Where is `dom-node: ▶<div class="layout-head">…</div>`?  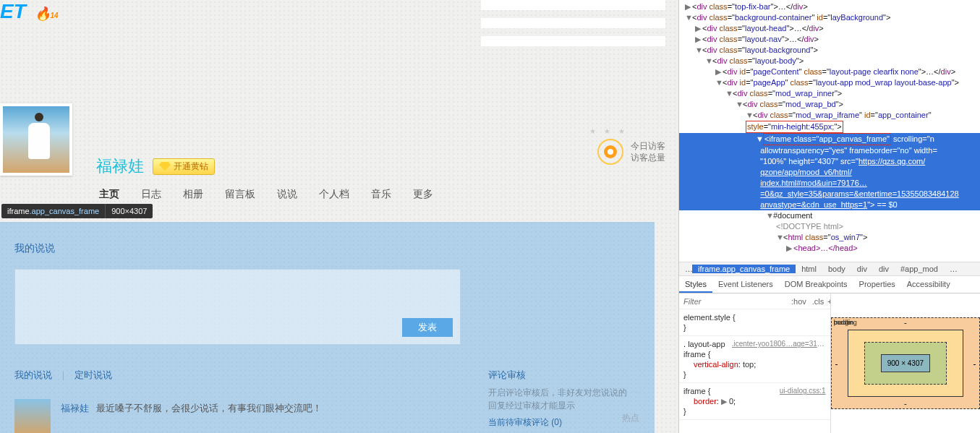 dom-node: ▶<div class="layout-head">…</div> is located at coordinates (830, 29).